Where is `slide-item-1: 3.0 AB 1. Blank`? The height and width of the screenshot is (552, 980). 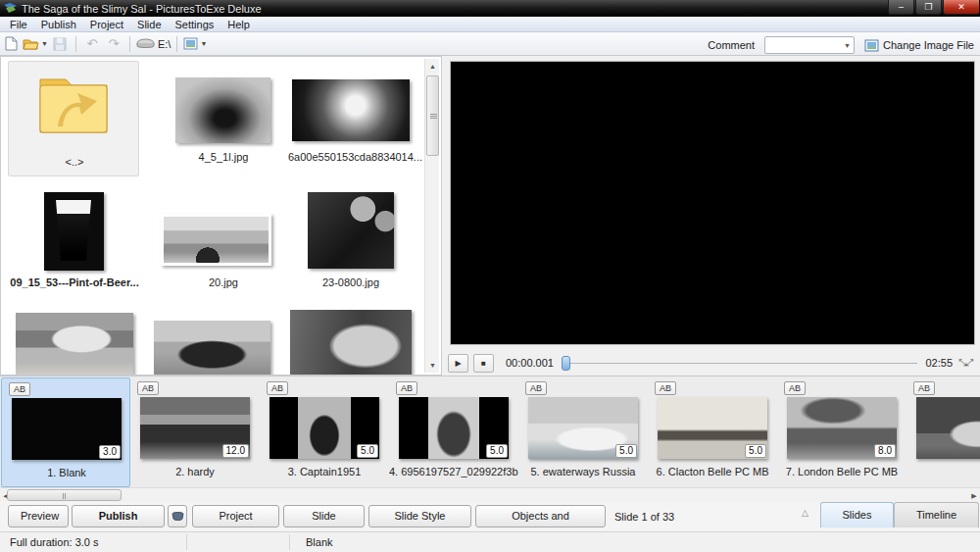
slide-item-1: 3.0 AB 1. Blank is located at coordinates (66, 432).